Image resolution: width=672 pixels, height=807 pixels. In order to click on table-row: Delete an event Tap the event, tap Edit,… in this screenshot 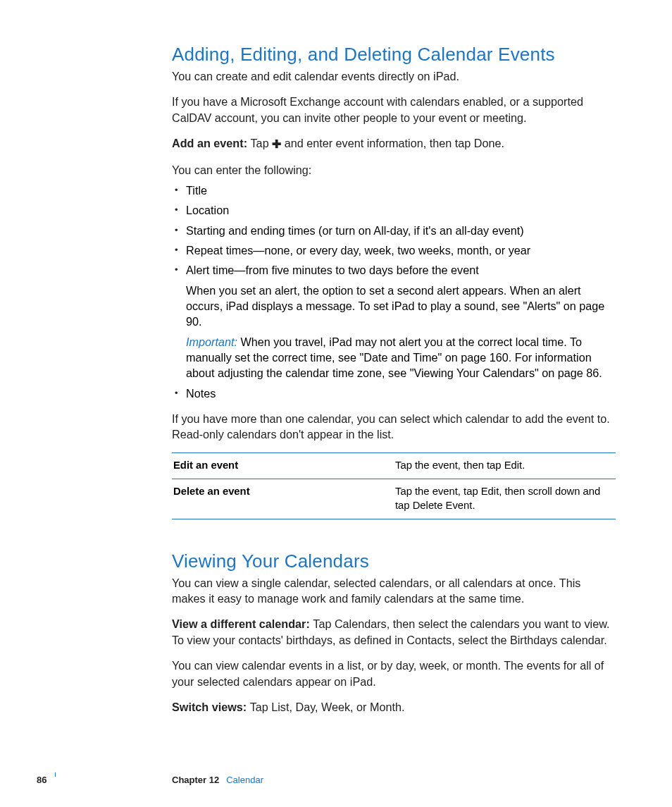, I will do `click(394, 499)`.